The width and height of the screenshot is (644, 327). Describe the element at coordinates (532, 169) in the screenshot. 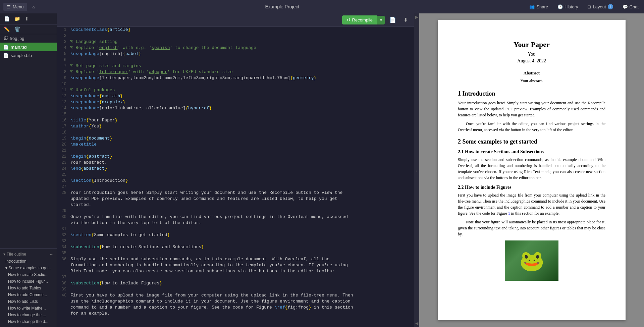

I see `pdf-sub21-text: Simply use the section and subsection co…` at that location.